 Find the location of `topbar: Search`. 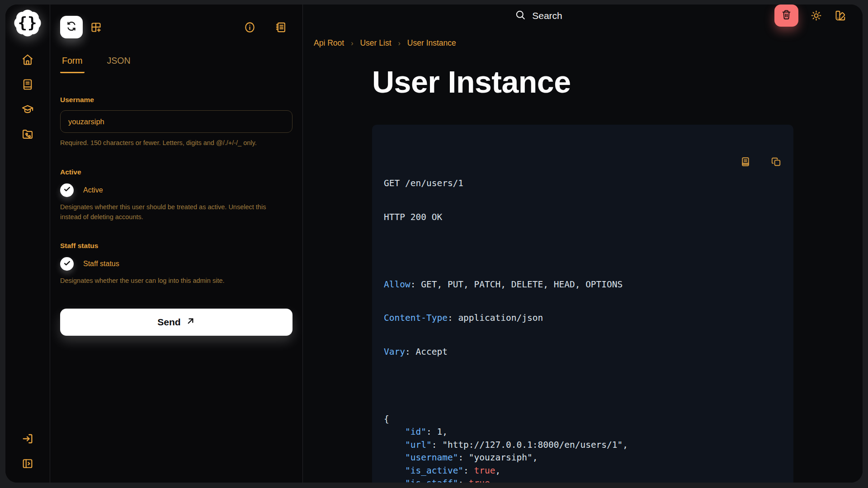

topbar: Search is located at coordinates (583, 15).